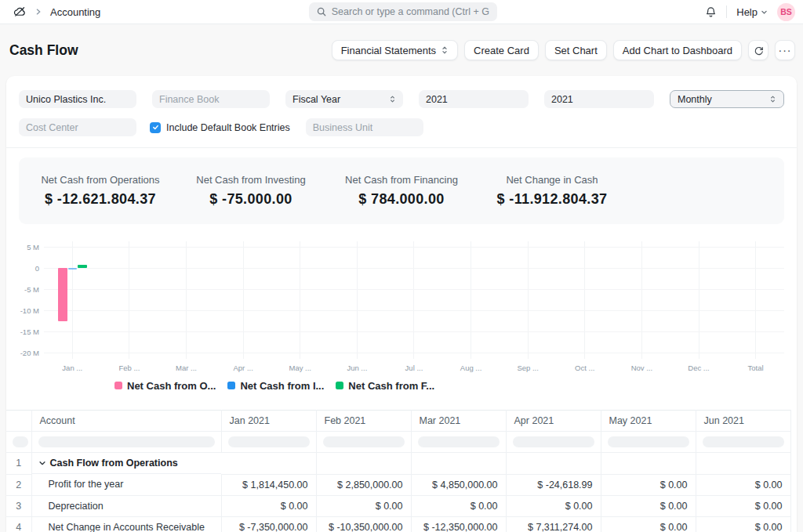 The height and width of the screenshot is (532, 803). I want to click on value-cell: $ -7,350,000.00, so click(268, 524).